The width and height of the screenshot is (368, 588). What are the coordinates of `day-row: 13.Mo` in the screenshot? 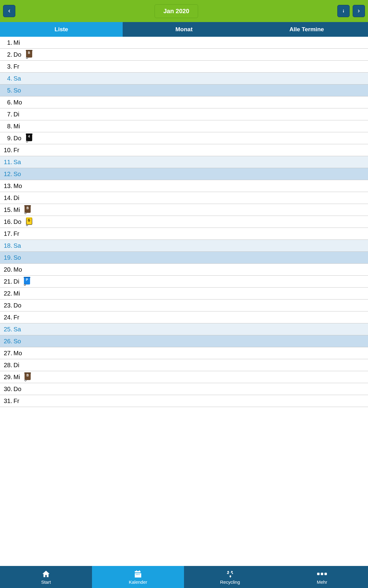 It's located at (184, 186).